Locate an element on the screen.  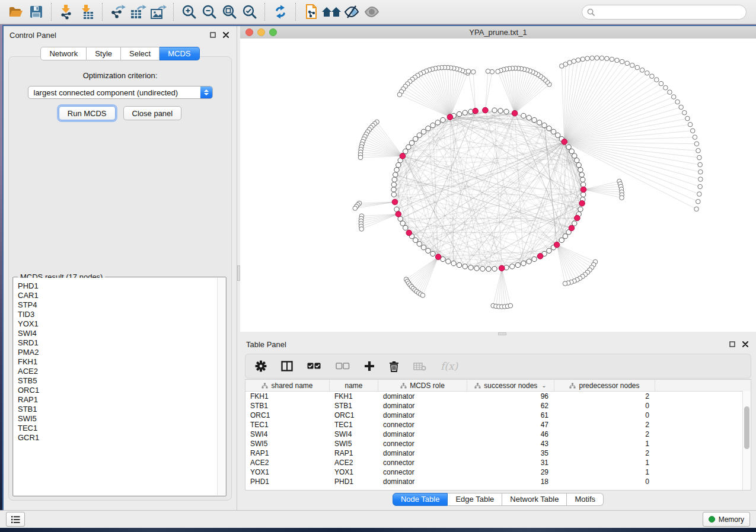
tab-network-table: Network Table is located at coordinates (535, 499).